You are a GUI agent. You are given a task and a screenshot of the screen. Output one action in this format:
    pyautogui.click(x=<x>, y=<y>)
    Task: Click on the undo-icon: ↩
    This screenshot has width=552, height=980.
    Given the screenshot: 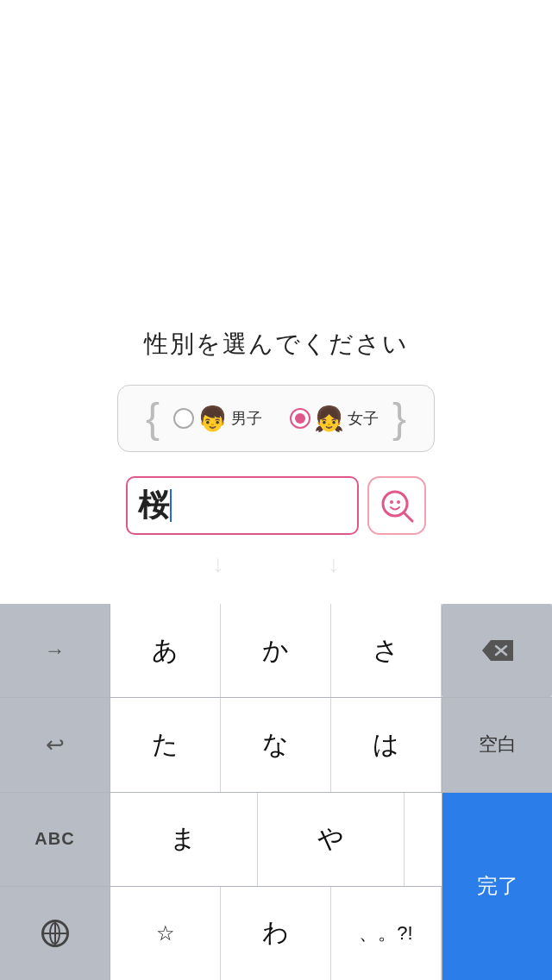 What is the action you would take?
    pyautogui.click(x=55, y=745)
    